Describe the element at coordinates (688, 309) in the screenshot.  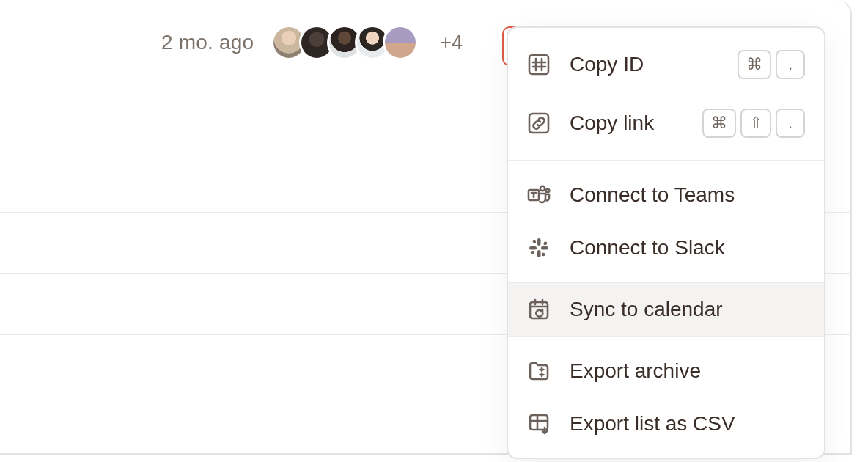
I see `menu-item-label: Sync to calendar` at that location.